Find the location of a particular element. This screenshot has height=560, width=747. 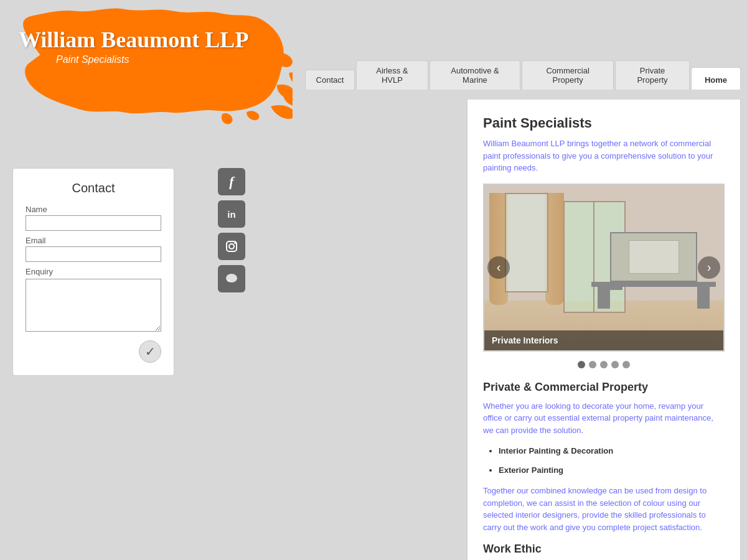

slideshow-caption: Private Interiors is located at coordinates (604, 340).